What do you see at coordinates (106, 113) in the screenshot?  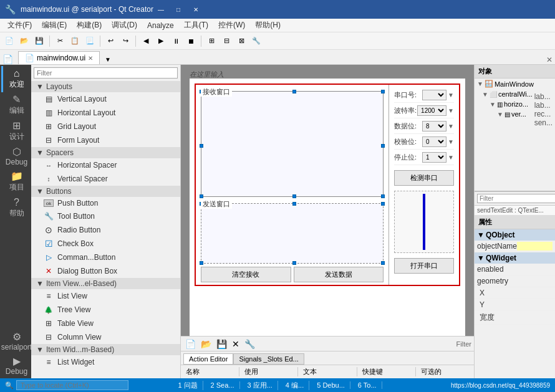 I see `toolbox-horizontal-layout: ▥ Horizontal Layout` at bounding box center [106, 113].